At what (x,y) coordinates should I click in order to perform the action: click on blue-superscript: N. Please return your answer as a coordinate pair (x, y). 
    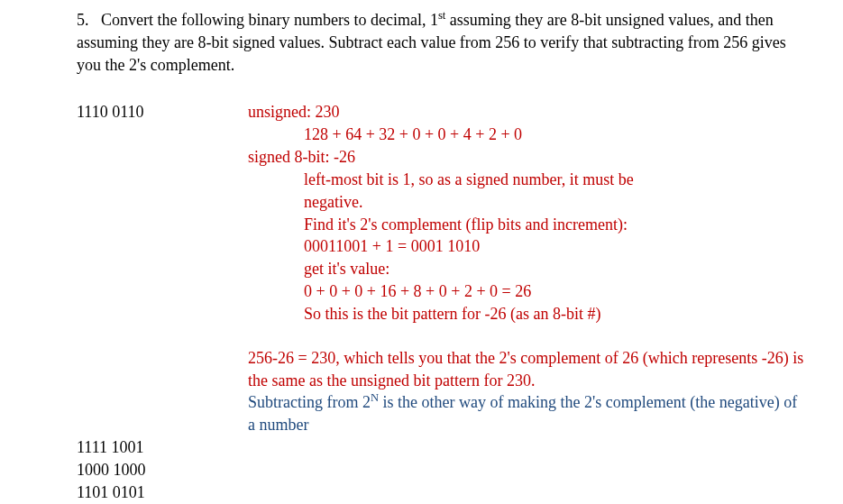
    Looking at the image, I should click on (375, 398).